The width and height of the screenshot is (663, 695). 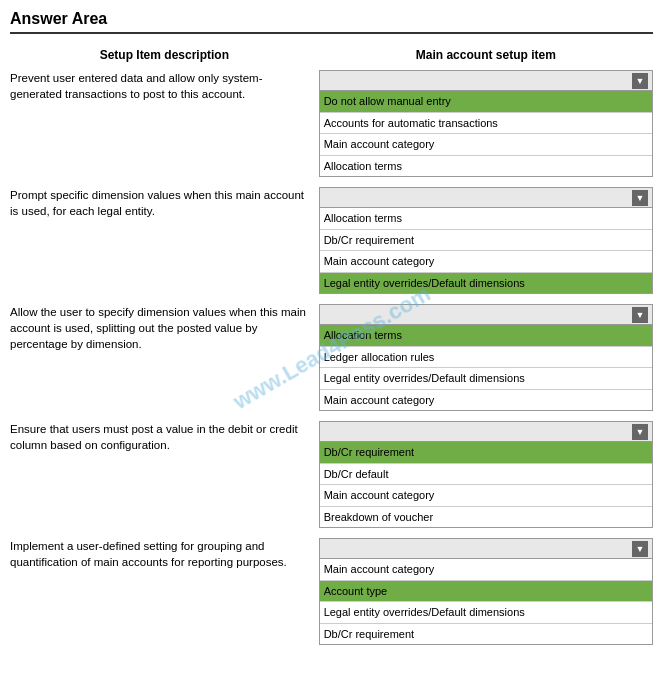 I want to click on dropdown-2: ▼Allocation termsDb/Cr requirementMain a…, so click(x=486, y=240).